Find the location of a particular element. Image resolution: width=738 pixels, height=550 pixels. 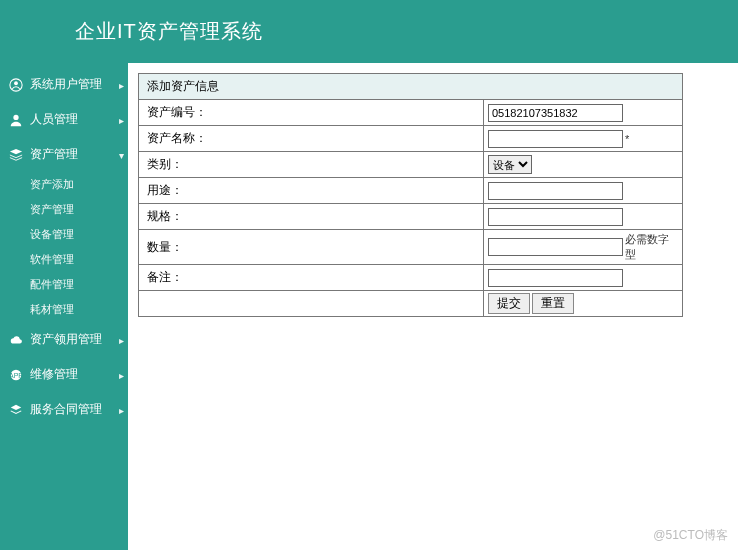

cloud-icon is located at coordinates (16, 340).